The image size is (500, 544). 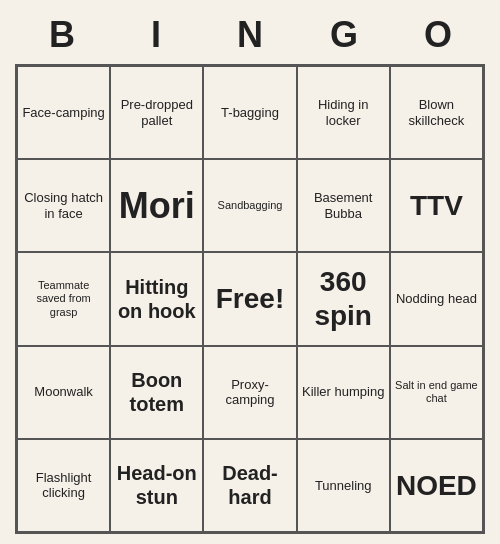 I want to click on bingo-cell-text-17: Proxy-camping, so click(x=250, y=392).